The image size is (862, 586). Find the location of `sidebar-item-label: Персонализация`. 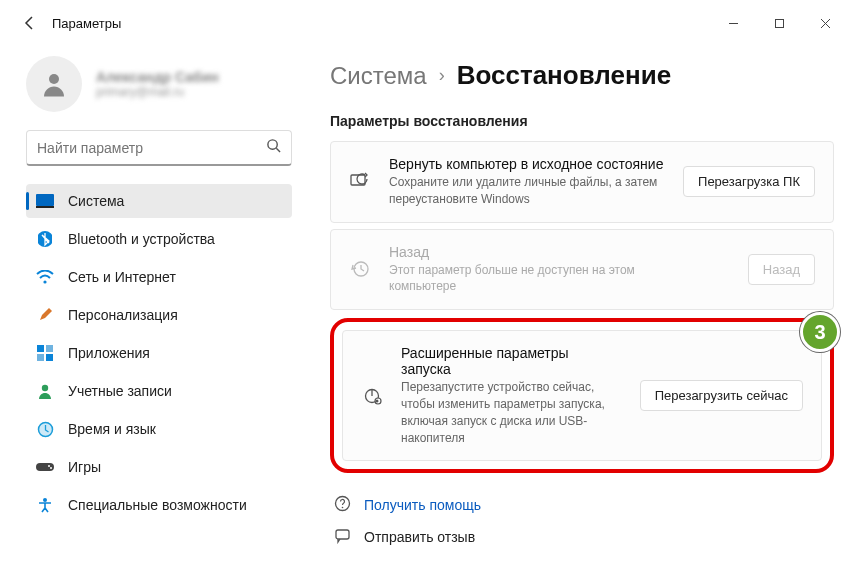

sidebar-item-label: Персонализация is located at coordinates (123, 315).